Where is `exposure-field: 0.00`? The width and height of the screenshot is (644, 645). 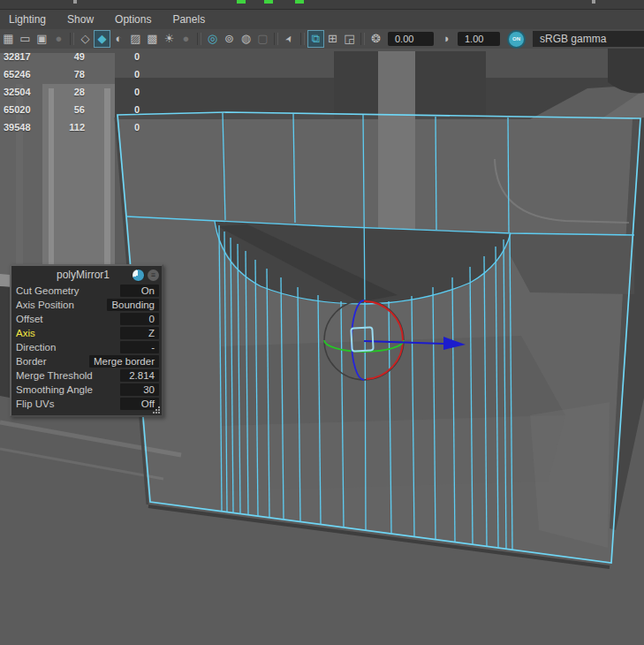
exposure-field: 0.00 is located at coordinates (411, 39).